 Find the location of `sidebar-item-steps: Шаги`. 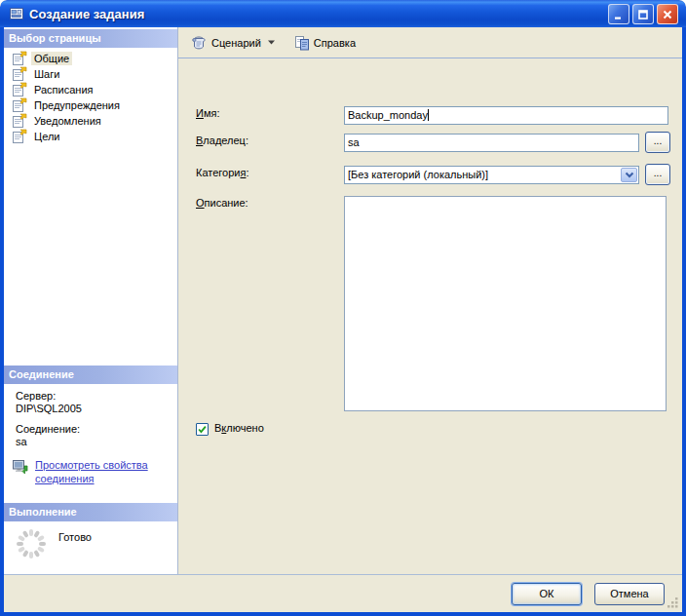

sidebar-item-steps: Шаги is located at coordinates (91, 74).